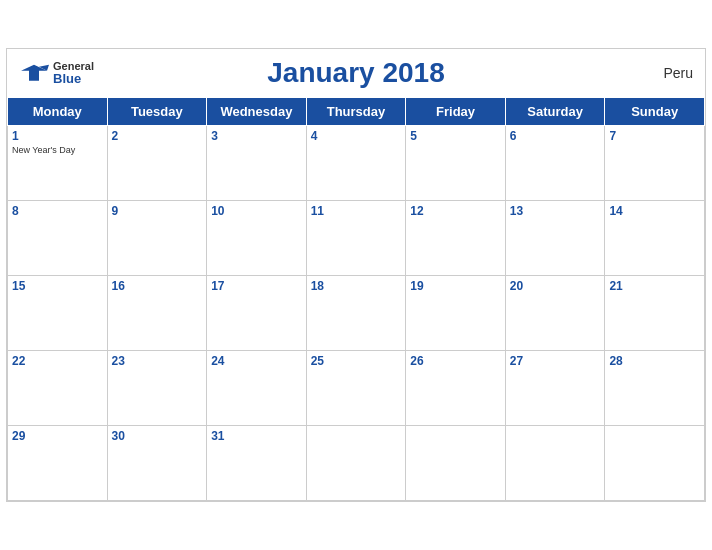  Describe the element at coordinates (356, 112) in the screenshot. I see `weekday-header-row: Monday Tuesday Wednesday Thursday Friday…` at that location.